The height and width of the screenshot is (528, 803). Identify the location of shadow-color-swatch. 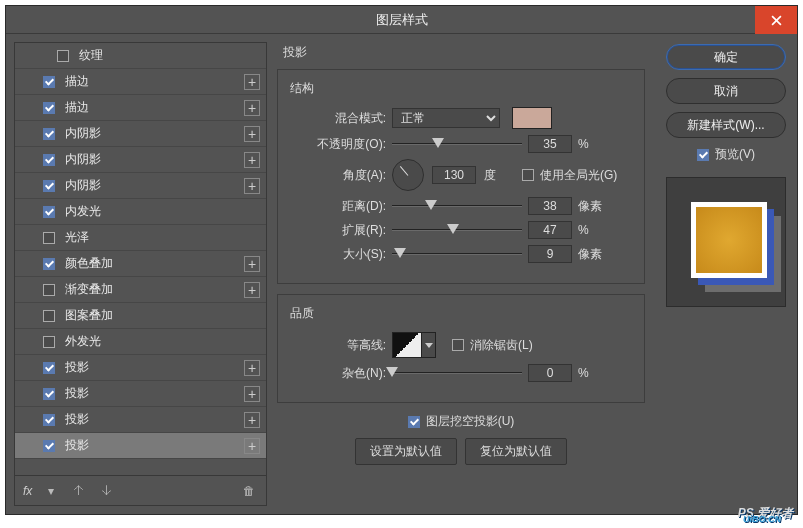
(532, 118).